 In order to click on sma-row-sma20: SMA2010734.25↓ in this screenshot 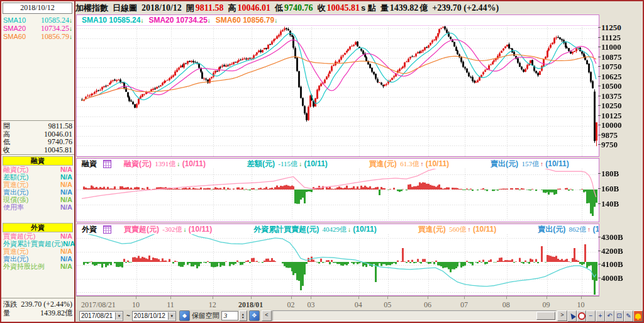, I will do `click(38, 28)`.